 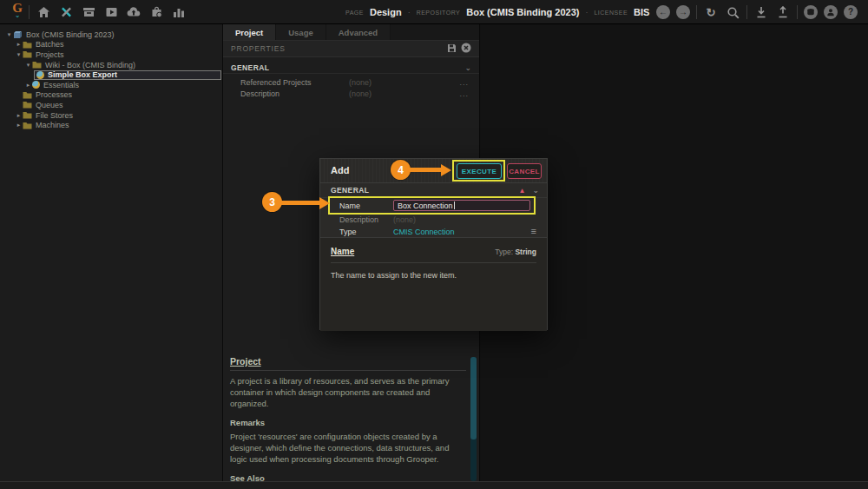 What do you see at coordinates (250, 32) in the screenshot?
I see `tab-project: Project` at bounding box center [250, 32].